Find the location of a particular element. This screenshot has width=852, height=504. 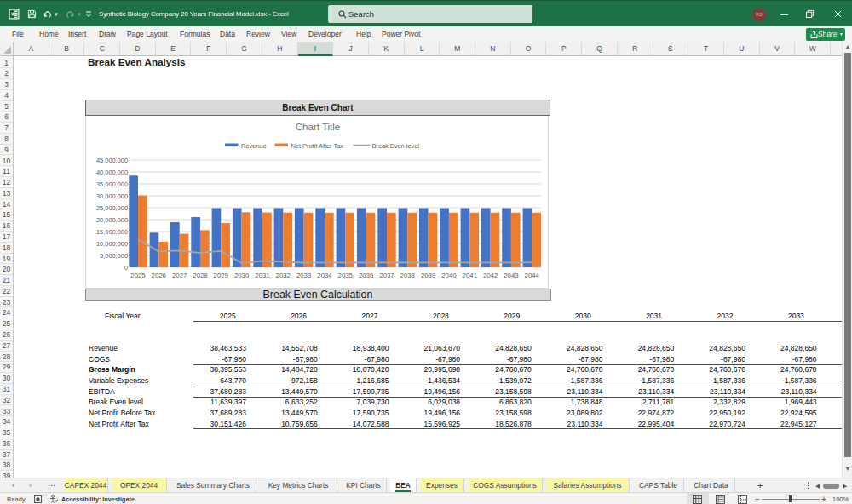

svg-text: 40,000,000 is located at coordinates (112, 172).